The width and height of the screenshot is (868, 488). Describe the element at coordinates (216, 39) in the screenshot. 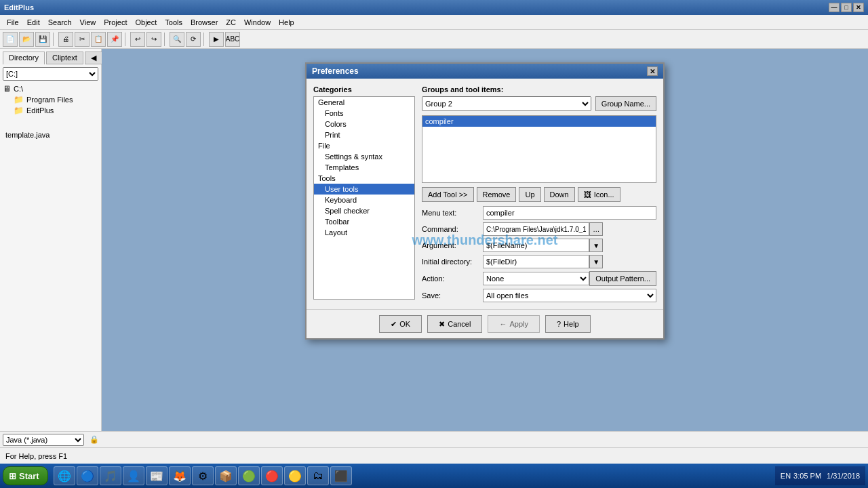

I see `tb-run: ▶` at that location.